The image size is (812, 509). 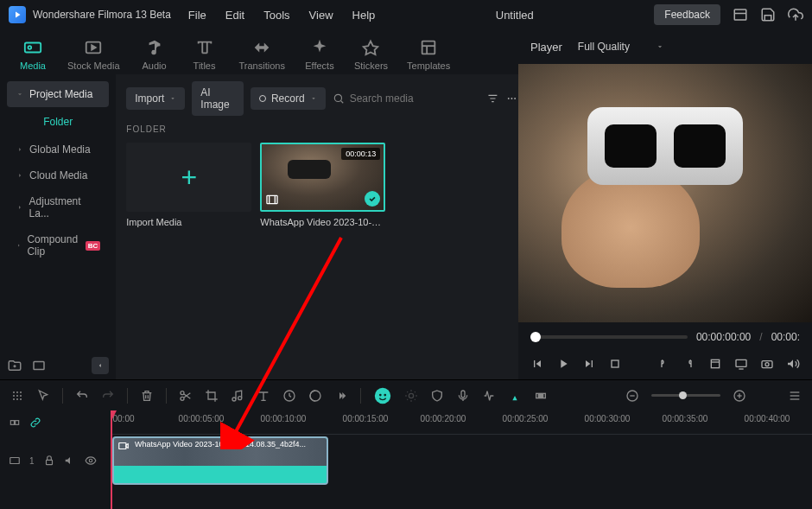 I want to click on shield-icon, so click(x=437, y=396).